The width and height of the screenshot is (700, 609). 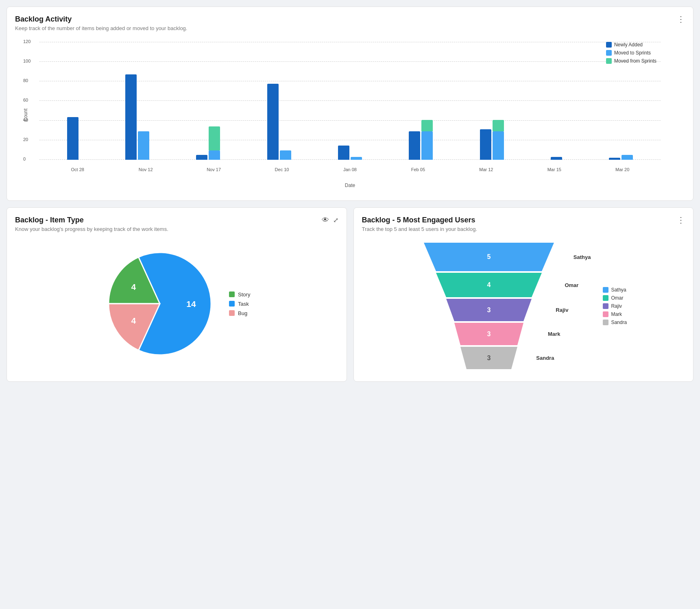 What do you see at coordinates (101, 23) in the screenshot?
I see `backlog-activity-title-group: Backlog Activity Keep track of the numbe…` at bounding box center [101, 23].